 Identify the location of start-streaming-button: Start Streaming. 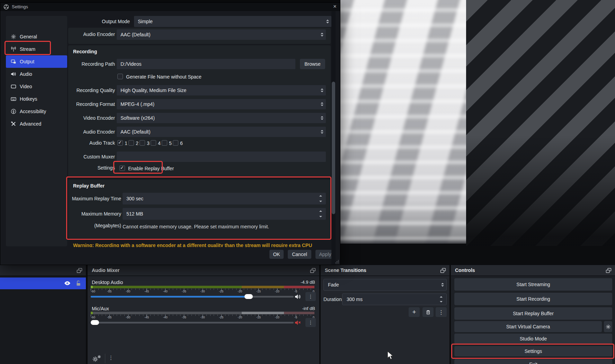
(533, 284).